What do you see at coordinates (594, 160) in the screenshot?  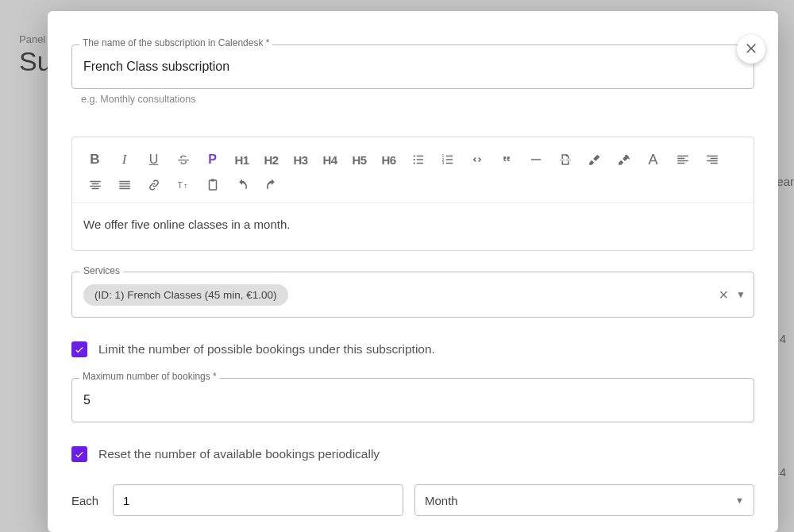 I see `highlight-button` at bounding box center [594, 160].